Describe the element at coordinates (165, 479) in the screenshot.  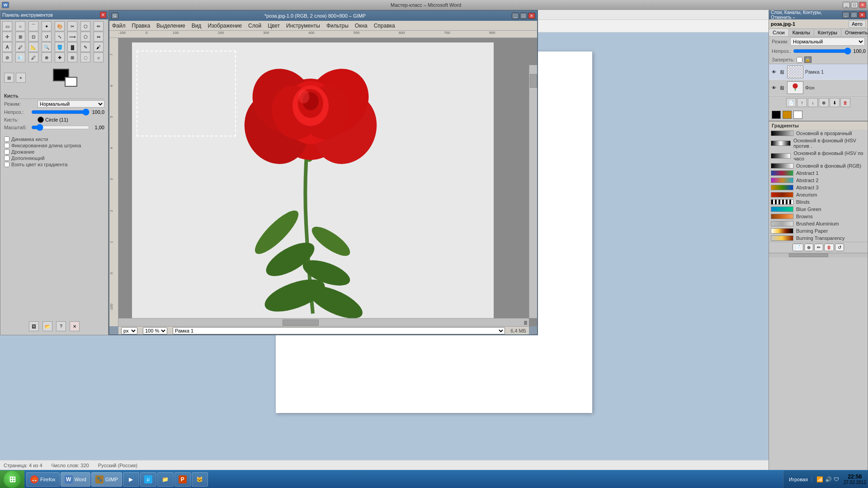
I see `taskbar-filemanager: 📁` at that location.